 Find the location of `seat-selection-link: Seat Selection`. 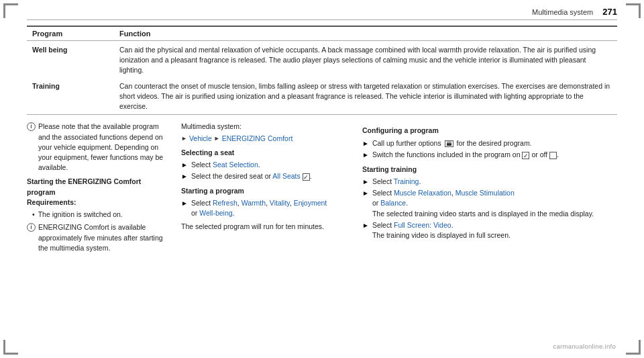

seat-selection-link: Seat Selection is located at coordinates (235, 165).